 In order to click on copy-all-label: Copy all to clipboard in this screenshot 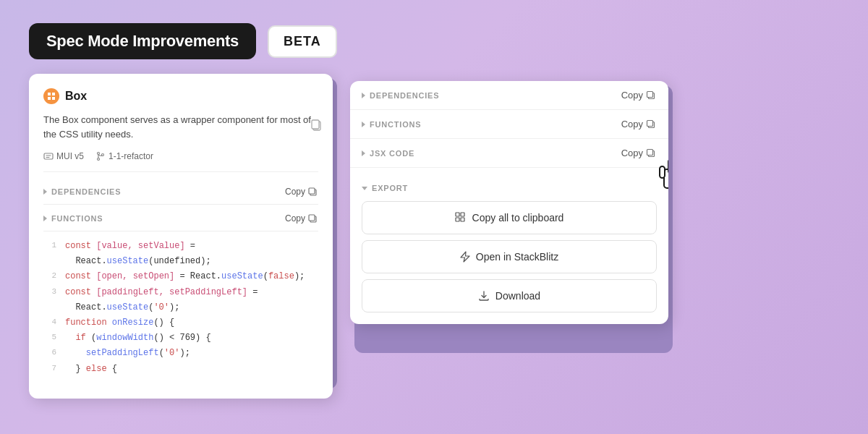, I will do `click(518, 218)`.